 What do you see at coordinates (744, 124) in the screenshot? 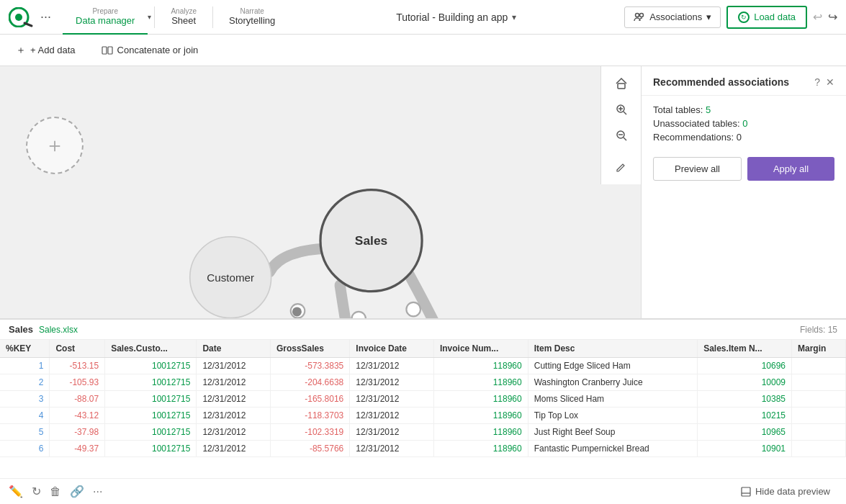
I see `unassociated-tables-stat: Unassociated tables: 0` at bounding box center [744, 124].